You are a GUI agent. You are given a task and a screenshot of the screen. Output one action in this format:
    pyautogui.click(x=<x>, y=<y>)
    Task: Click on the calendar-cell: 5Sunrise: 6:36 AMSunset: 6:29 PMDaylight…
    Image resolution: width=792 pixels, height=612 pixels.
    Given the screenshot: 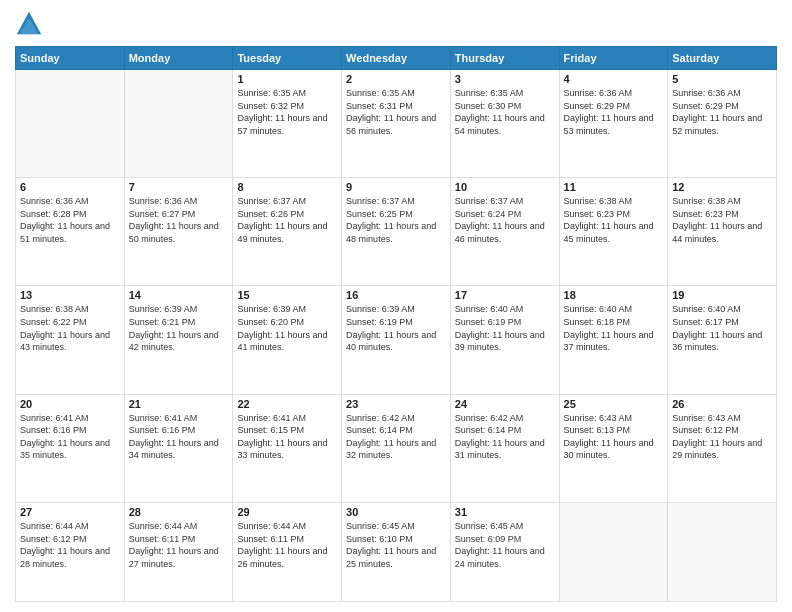 What is the action you would take?
    pyautogui.click(x=722, y=124)
    